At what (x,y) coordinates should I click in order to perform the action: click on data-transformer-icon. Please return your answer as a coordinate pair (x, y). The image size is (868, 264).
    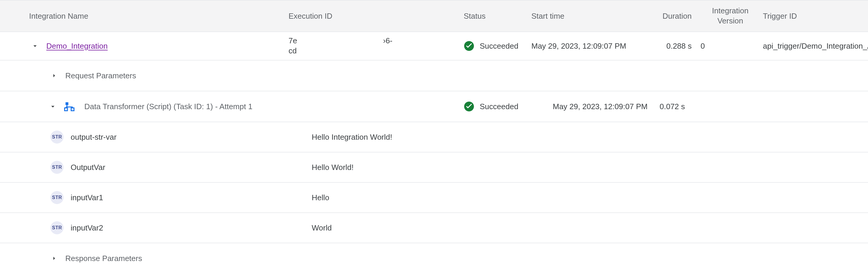
    Looking at the image, I should click on (70, 106).